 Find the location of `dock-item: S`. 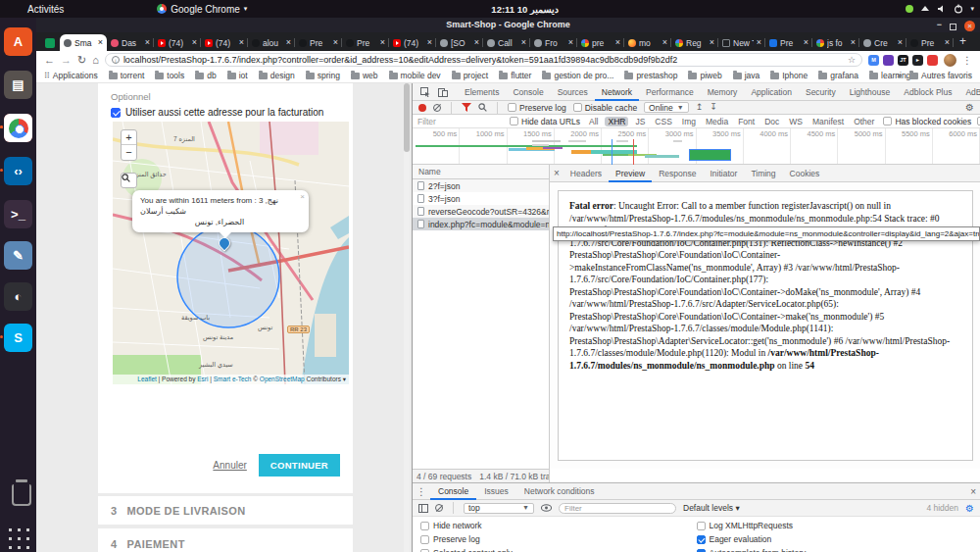

dock-item: S is located at coordinates (18, 337).